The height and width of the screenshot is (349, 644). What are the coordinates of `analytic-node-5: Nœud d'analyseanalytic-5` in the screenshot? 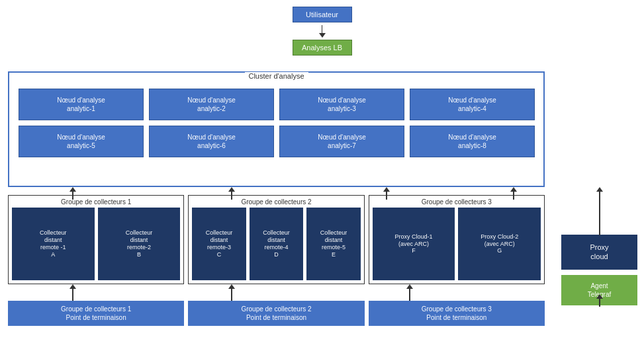 It's located at (81, 141).